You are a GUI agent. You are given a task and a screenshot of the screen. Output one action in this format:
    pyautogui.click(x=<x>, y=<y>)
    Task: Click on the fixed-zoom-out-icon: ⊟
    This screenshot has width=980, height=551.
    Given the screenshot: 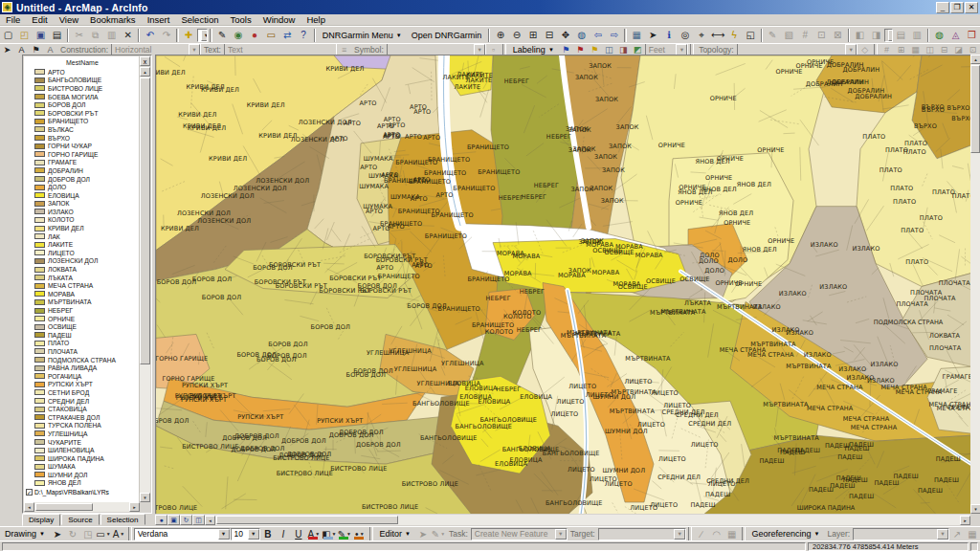 What is the action you would take?
    pyautogui.click(x=549, y=34)
    